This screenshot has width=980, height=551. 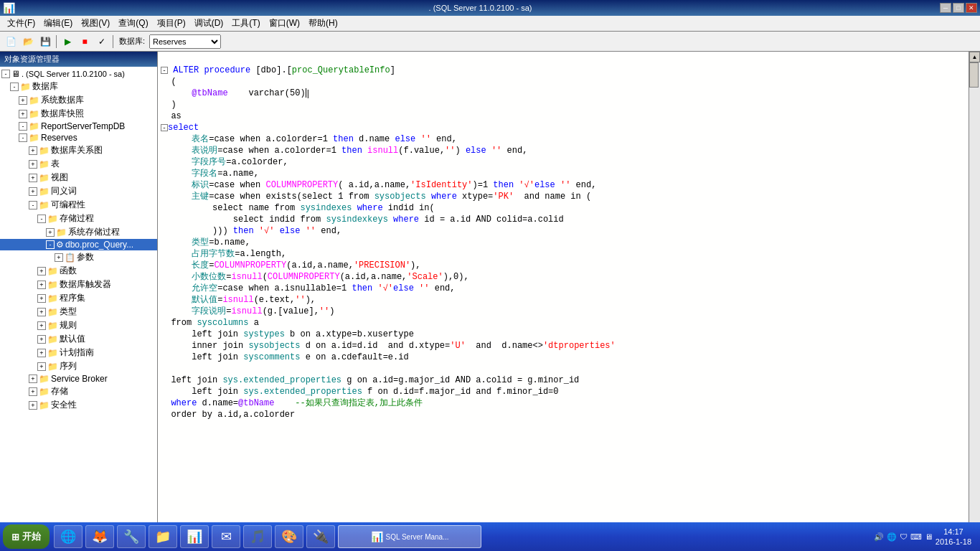 I want to click on menu-window: 窗口(W), so click(x=284, y=23).